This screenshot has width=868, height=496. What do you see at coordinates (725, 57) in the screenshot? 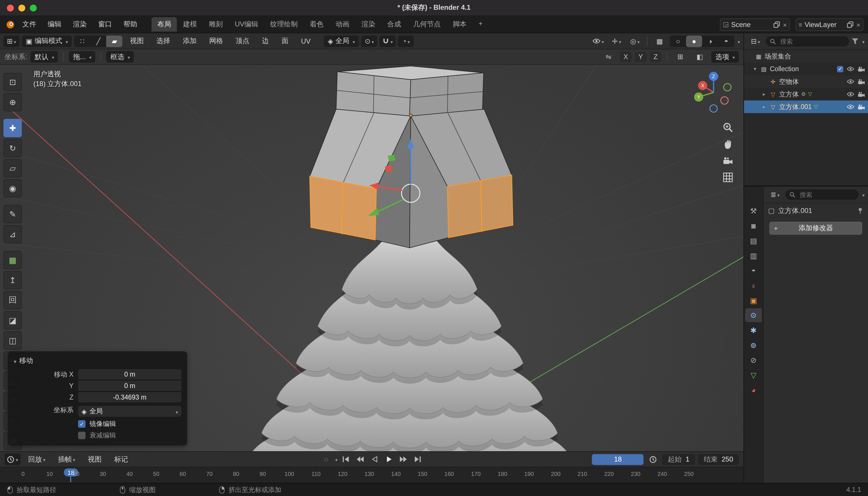
I see `options-dropdown: 选项` at bounding box center [725, 57].